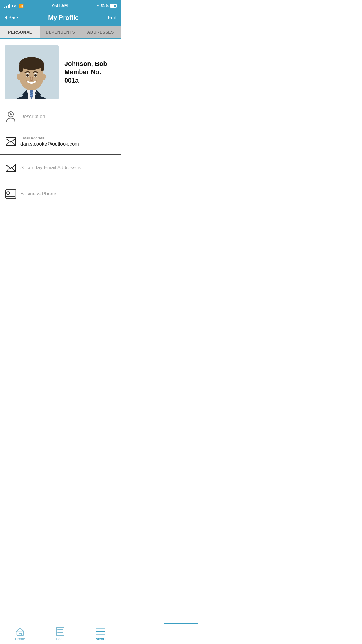  What do you see at coordinates (90, 64) in the screenshot?
I see `profile-name: Johnson, Bob` at bounding box center [90, 64].